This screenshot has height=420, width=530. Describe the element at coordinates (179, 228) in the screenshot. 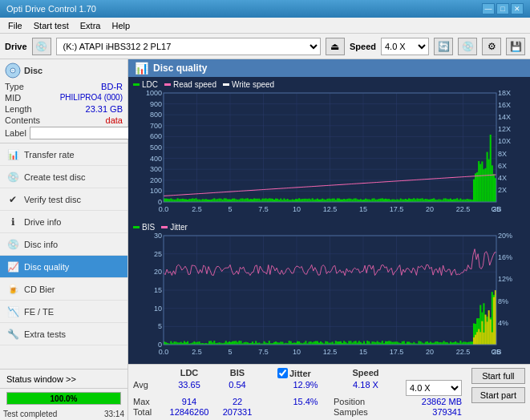

I see `jitter-label: Jitter` at that location.